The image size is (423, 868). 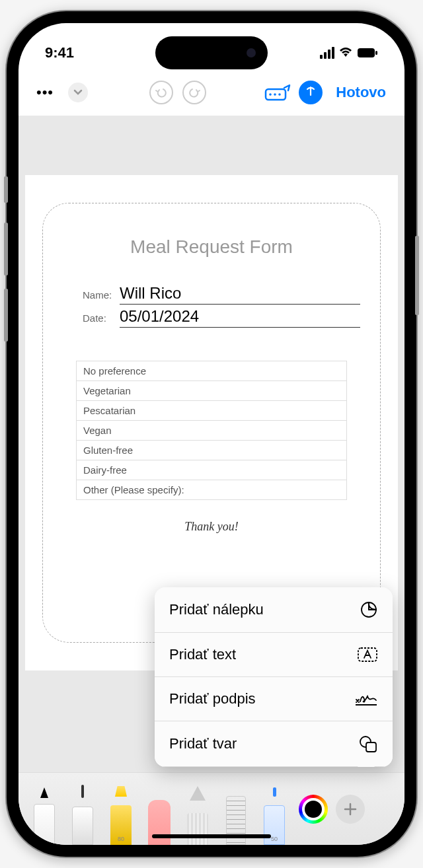 I want to click on undo-icon, so click(x=161, y=92).